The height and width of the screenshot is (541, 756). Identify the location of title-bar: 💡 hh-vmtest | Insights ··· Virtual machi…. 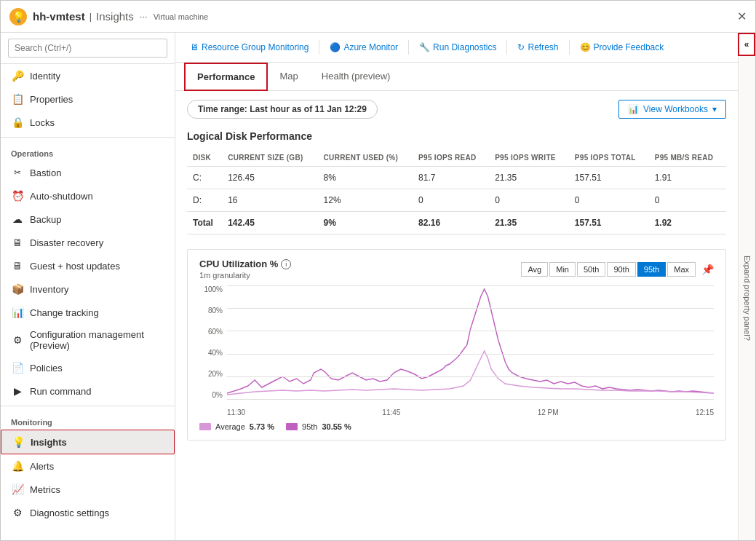
(378, 17).